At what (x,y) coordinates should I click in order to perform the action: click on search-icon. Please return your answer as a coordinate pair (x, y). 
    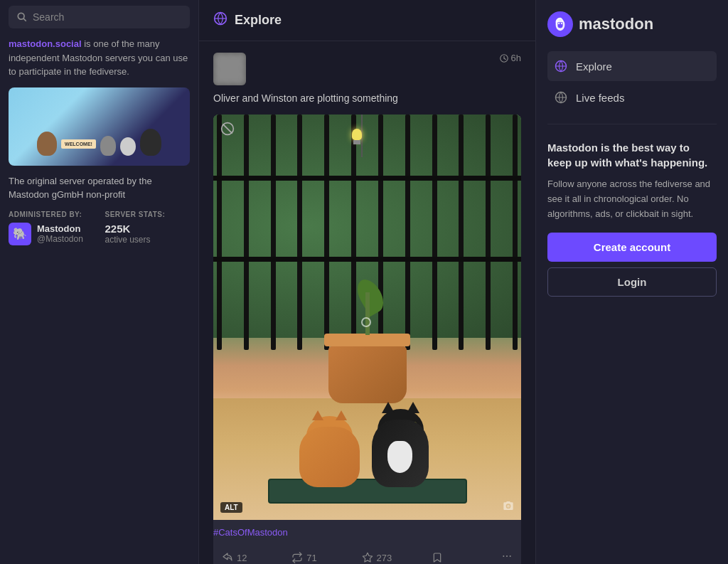
    Looking at the image, I should click on (22, 17).